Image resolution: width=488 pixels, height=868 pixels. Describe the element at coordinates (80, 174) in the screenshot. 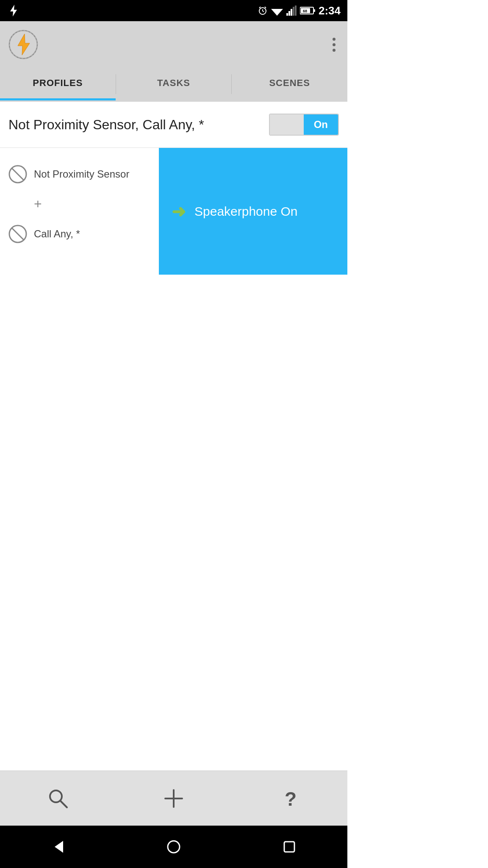

I see `condition-item-1: Not Proximity Sensor` at that location.